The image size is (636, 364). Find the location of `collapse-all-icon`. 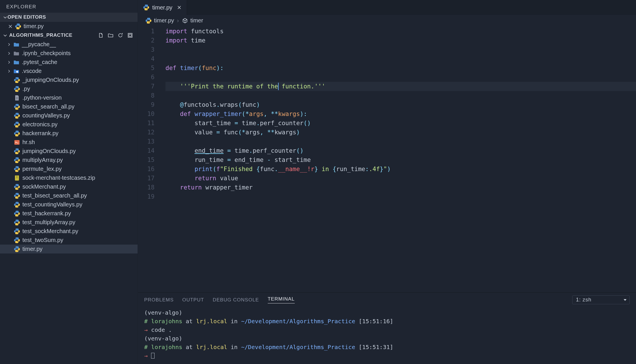

collapse-all-icon is located at coordinates (130, 35).